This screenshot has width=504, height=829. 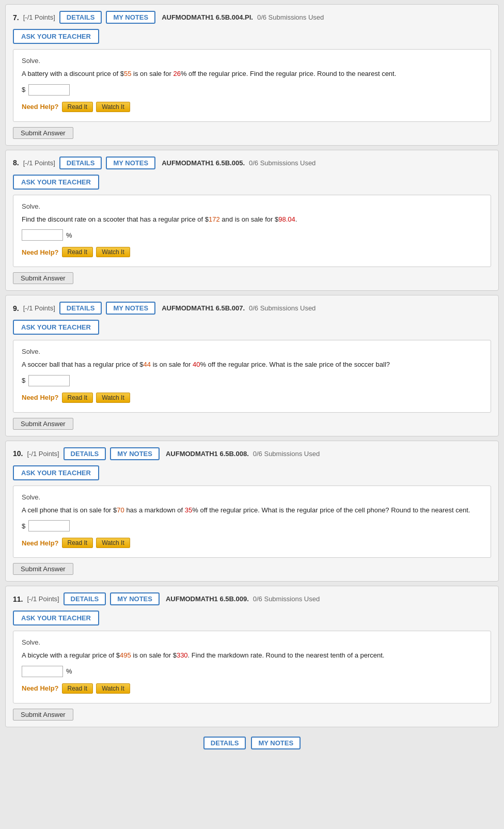 What do you see at coordinates (208, 18) in the screenshot?
I see `problem-id: AUFMODMATH1 6.5B.004.PI.` at bounding box center [208, 18].